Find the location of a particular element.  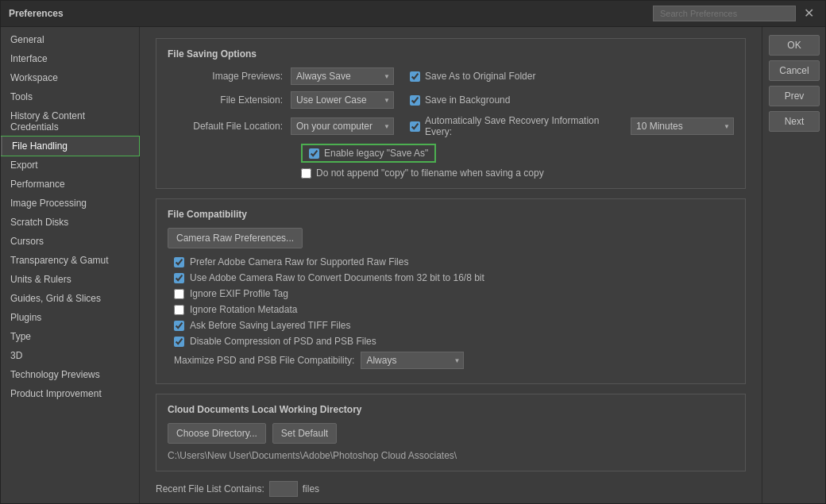

auto-save-group: Automatically Save Recovery Information … is located at coordinates (572, 126).